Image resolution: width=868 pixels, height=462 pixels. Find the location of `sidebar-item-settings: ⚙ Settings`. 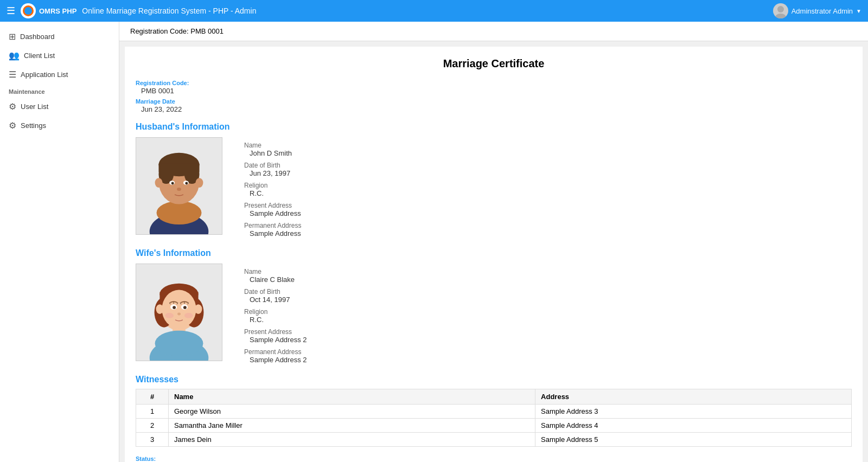

sidebar-item-settings: ⚙ Settings is located at coordinates (60, 126).